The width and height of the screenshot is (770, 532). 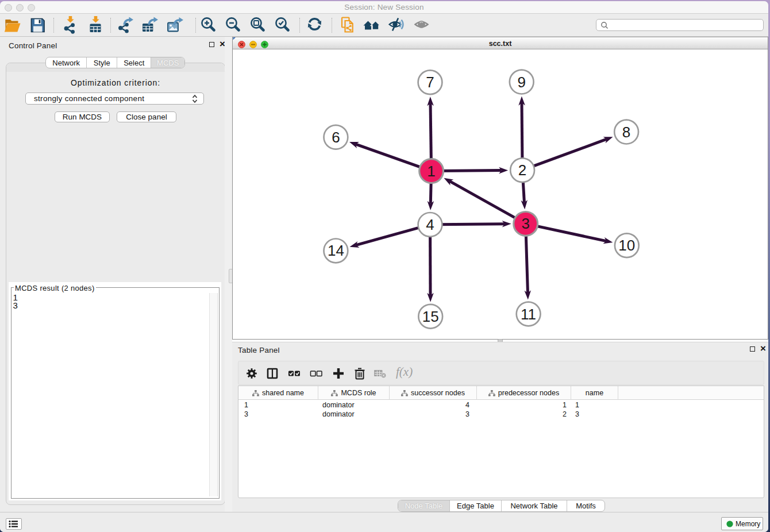 I want to click on svg-text: 1, so click(x=431, y=171).